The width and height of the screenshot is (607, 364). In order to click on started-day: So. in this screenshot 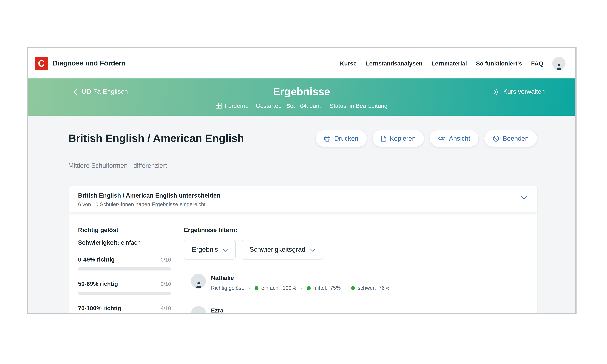, I will do `click(291, 106)`.